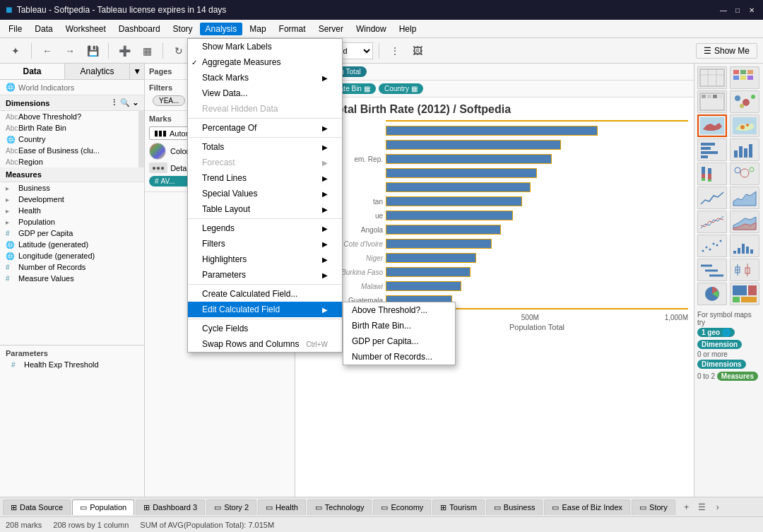  Describe the element at coordinates (72, 211) in the screenshot. I see `meas-health: ▸ Health` at that location.